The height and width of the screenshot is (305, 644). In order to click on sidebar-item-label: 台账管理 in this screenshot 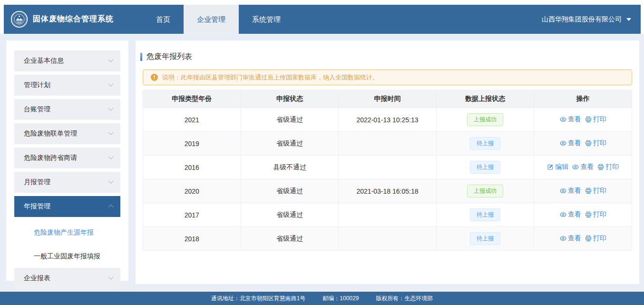, I will do `click(37, 109)`.